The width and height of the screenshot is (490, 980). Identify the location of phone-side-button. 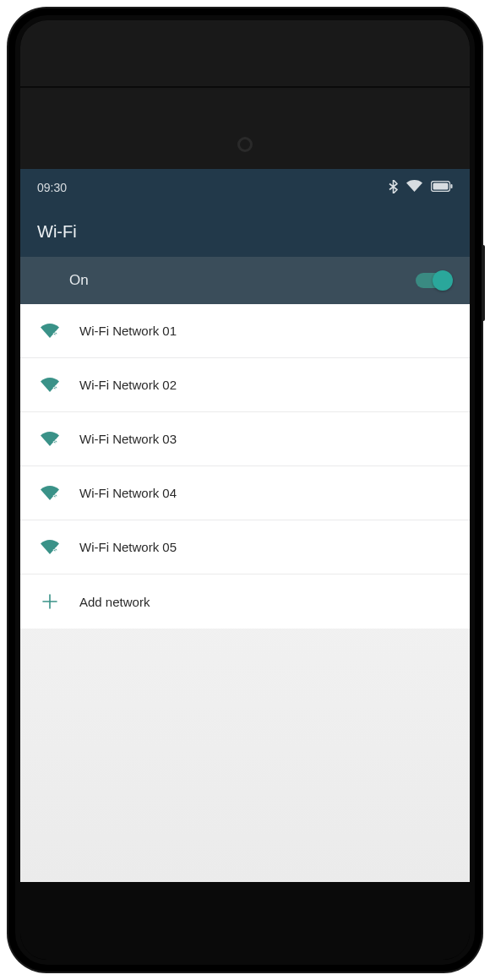
(483, 283).